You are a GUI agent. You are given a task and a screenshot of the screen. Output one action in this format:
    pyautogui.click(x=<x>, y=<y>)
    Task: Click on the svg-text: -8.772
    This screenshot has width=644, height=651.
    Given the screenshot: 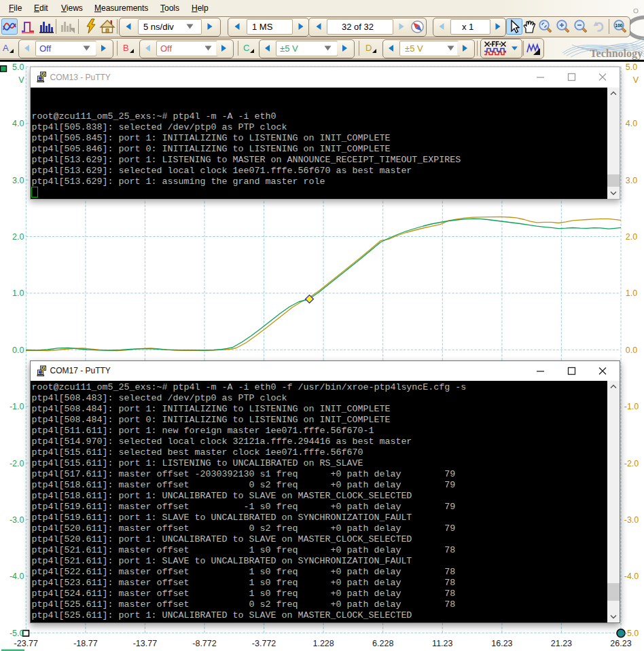 What is the action you would take?
    pyautogui.click(x=204, y=644)
    